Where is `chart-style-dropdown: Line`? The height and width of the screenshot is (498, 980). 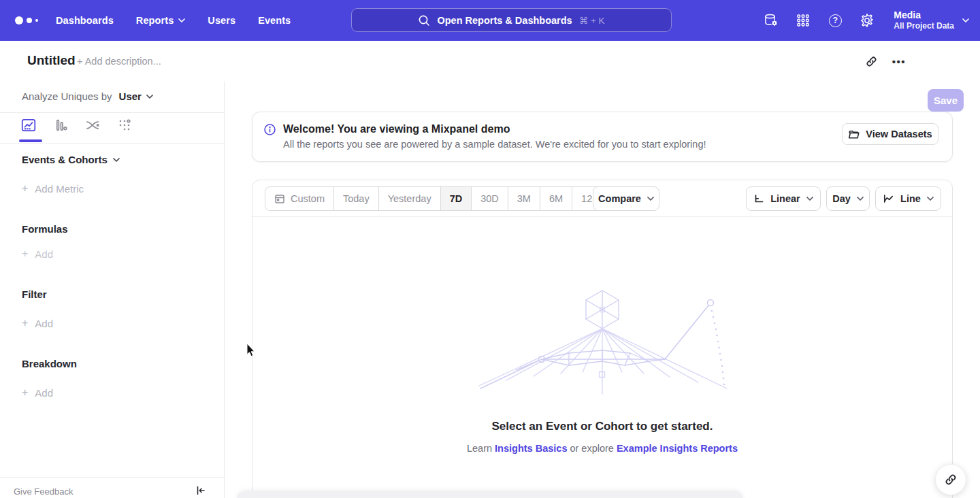 chart-style-dropdown: Line is located at coordinates (908, 199).